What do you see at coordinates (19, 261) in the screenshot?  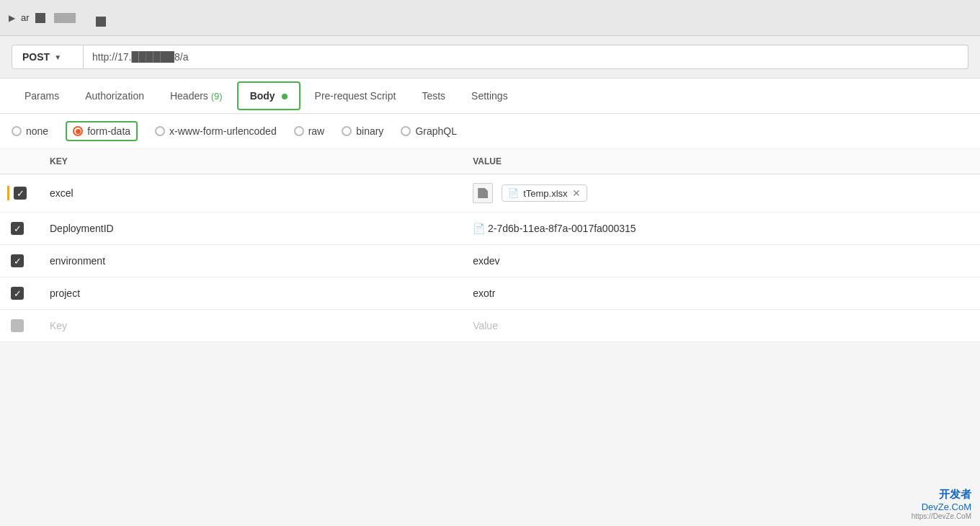 I see `row-3-check-cell: ✓` at bounding box center [19, 261].